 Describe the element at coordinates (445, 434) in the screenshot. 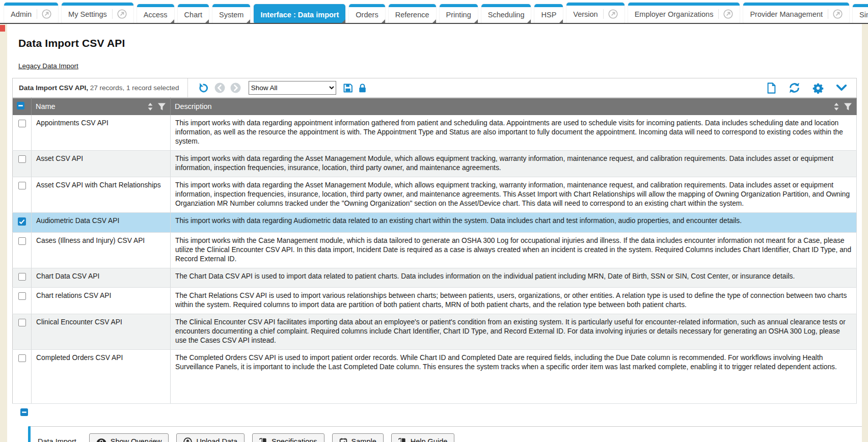

I see `detail-panel: Data Import Show OverviewUpload DataSpec…` at that location.